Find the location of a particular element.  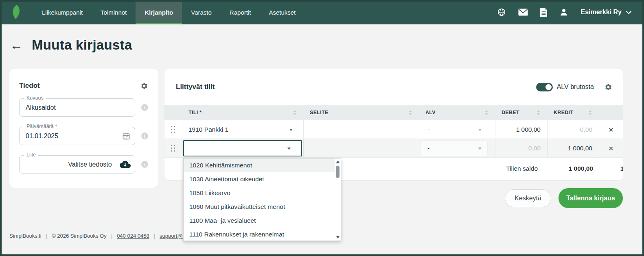

kuvaus-field: Kuvaus is located at coordinates (77, 107).